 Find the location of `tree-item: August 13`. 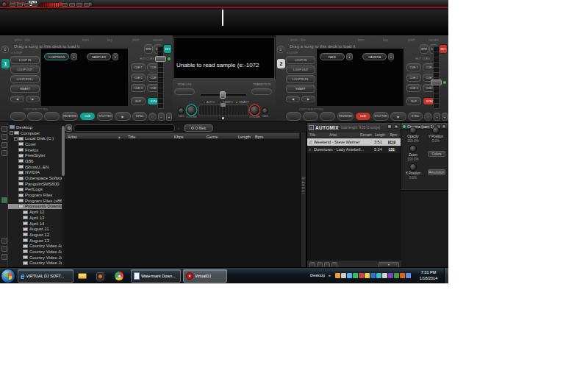

tree-item: August 13 is located at coordinates (35, 241).